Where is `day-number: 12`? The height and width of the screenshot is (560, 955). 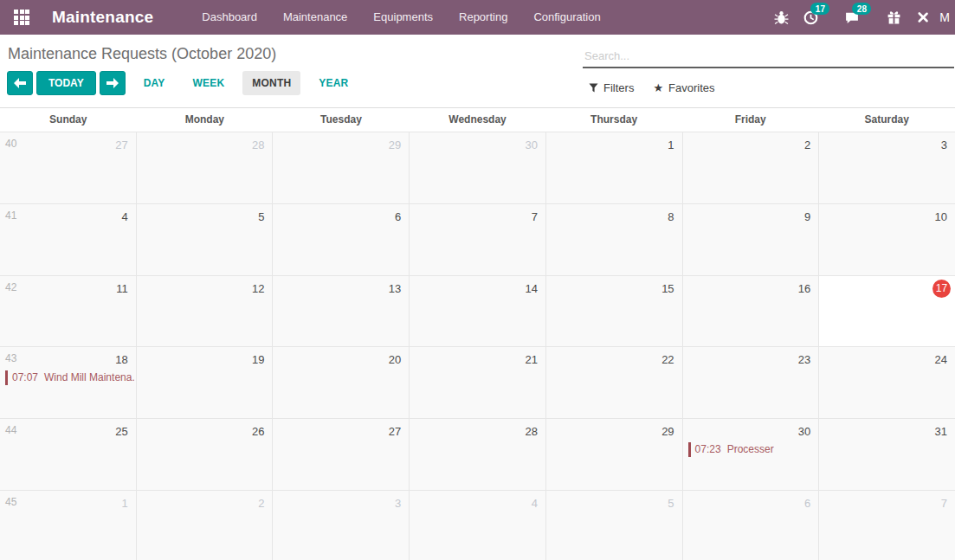 day-number: 12 is located at coordinates (258, 289).